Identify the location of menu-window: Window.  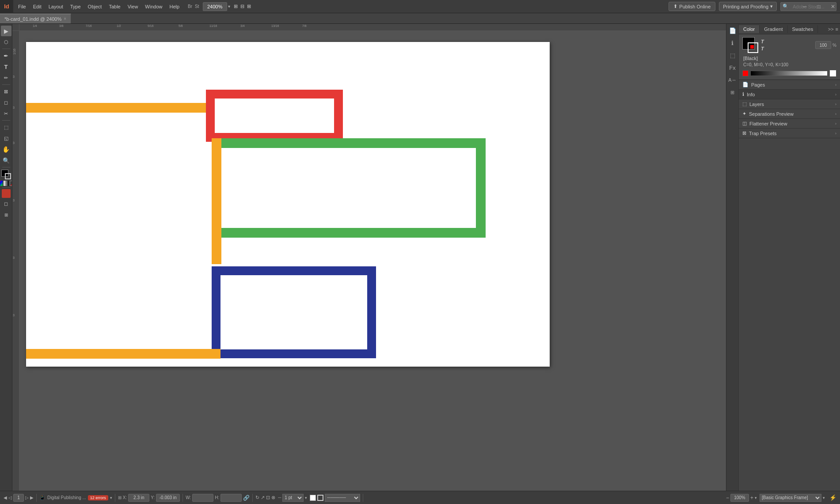
(154, 7).